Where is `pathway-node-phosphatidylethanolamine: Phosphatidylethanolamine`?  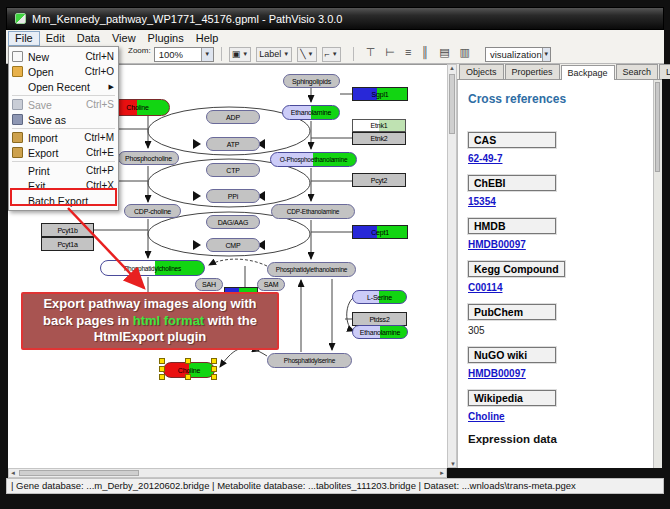
pathway-node-phosphatidylethanolamine: Phosphatidylethanolamine is located at coordinates (312, 270).